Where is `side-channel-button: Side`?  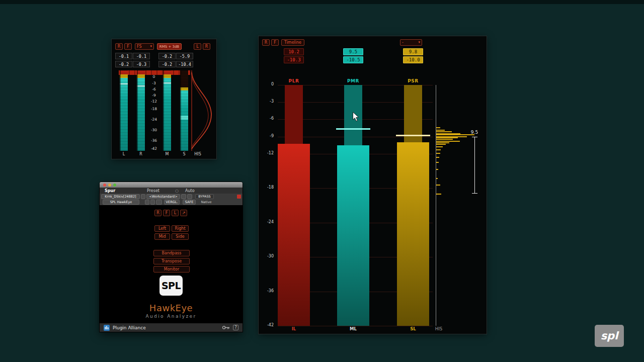 side-channel-button: Side is located at coordinates (180, 236).